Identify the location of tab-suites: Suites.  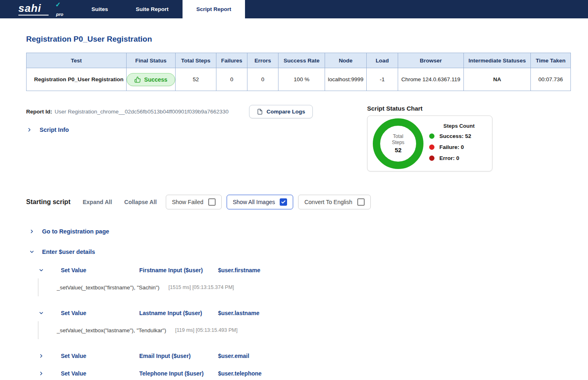
(100, 9).